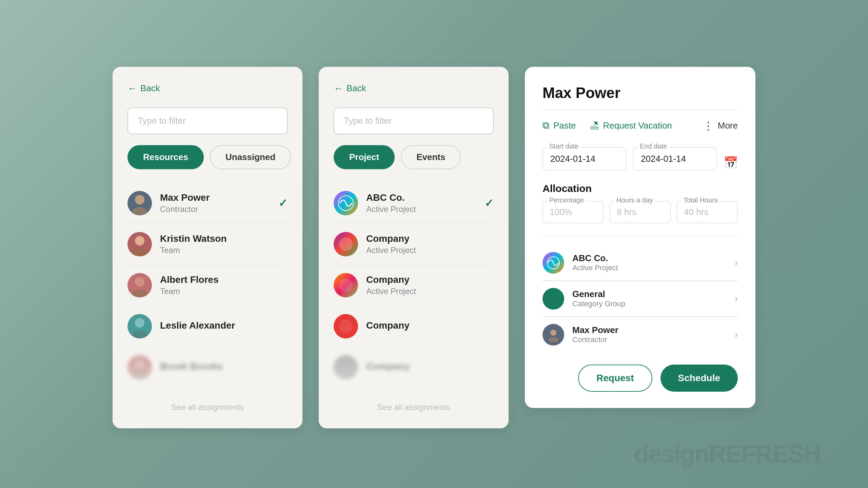 This screenshot has height=488, width=868. Describe the element at coordinates (553, 263) in the screenshot. I see `detail-avatar-abc` at that location.